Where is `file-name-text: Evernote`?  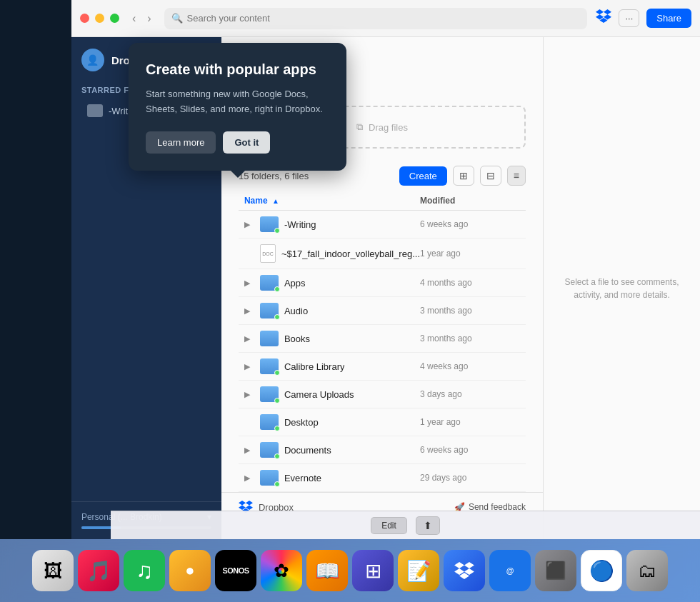 file-name-text: Evernote is located at coordinates (303, 478).